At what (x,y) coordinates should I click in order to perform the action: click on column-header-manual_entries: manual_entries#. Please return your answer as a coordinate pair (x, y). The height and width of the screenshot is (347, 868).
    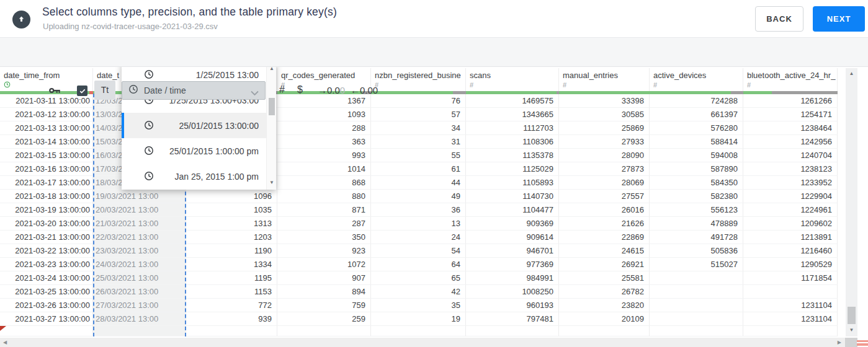
    Looking at the image, I should click on (604, 79).